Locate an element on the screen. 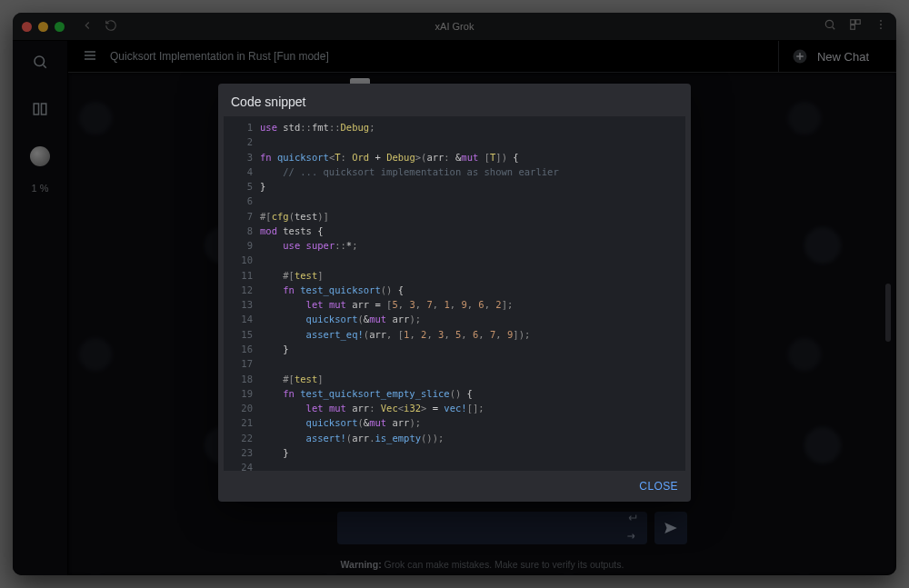 The height and width of the screenshot is (588, 909). modal-title: Code snippet is located at coordinates (454, 100).